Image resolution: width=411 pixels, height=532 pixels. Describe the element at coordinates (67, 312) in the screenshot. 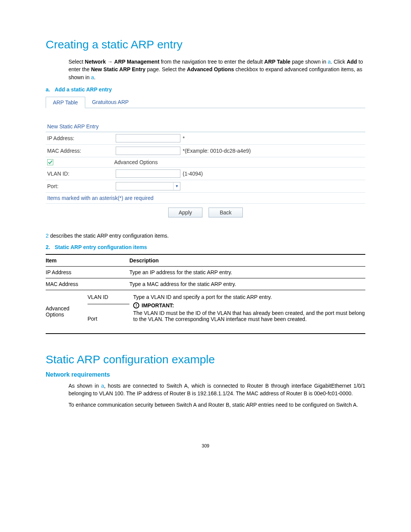

I see `cell-adv-left: Advanced Options` at that location.